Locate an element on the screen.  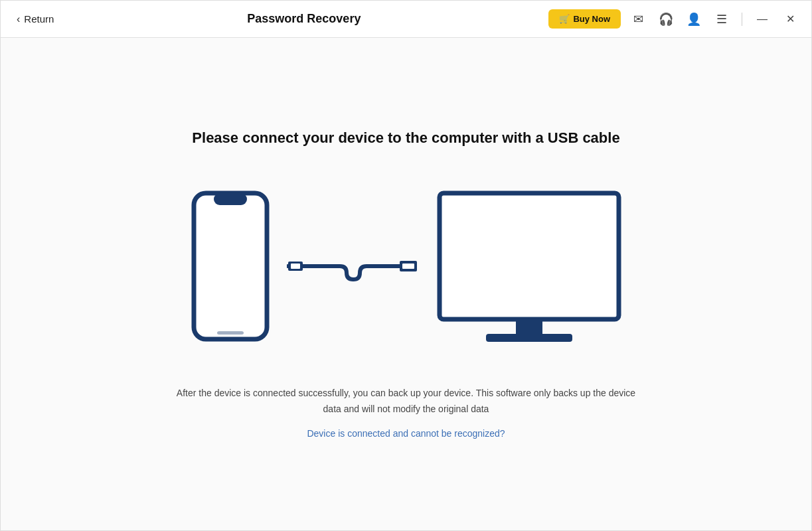
phone-illustration is located at coordinates (230, 266).